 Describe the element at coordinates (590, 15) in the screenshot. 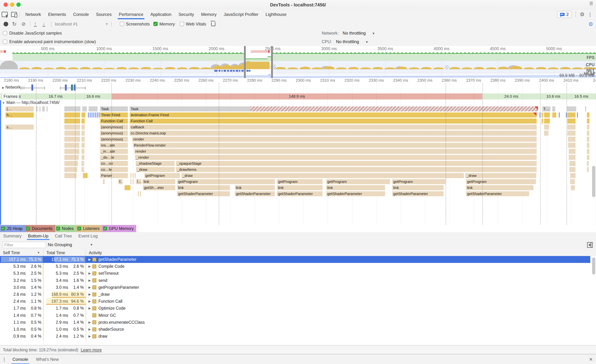

I see `more-options-icon: ⋮` at that location.